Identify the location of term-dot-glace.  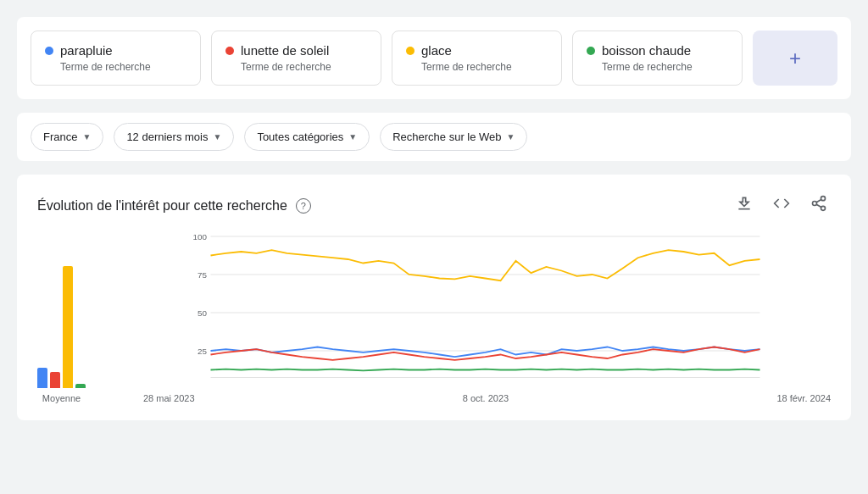
(410, 51).